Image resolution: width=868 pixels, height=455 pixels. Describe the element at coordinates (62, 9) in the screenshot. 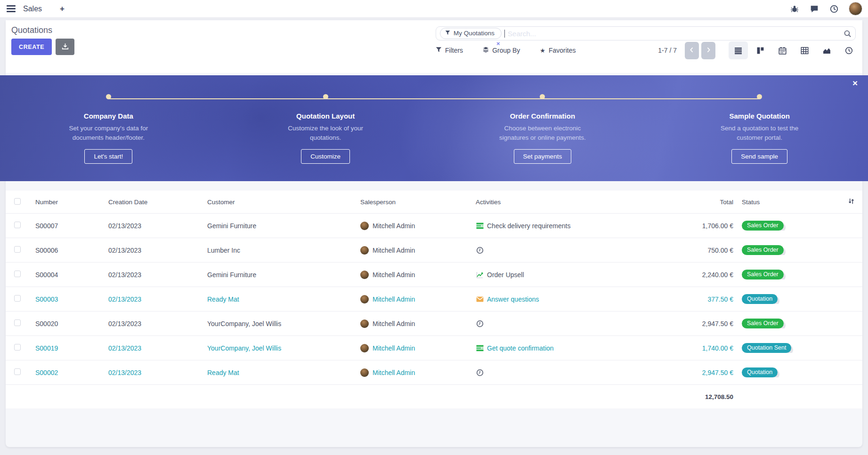

I see `new-tab-button: +` at that location.